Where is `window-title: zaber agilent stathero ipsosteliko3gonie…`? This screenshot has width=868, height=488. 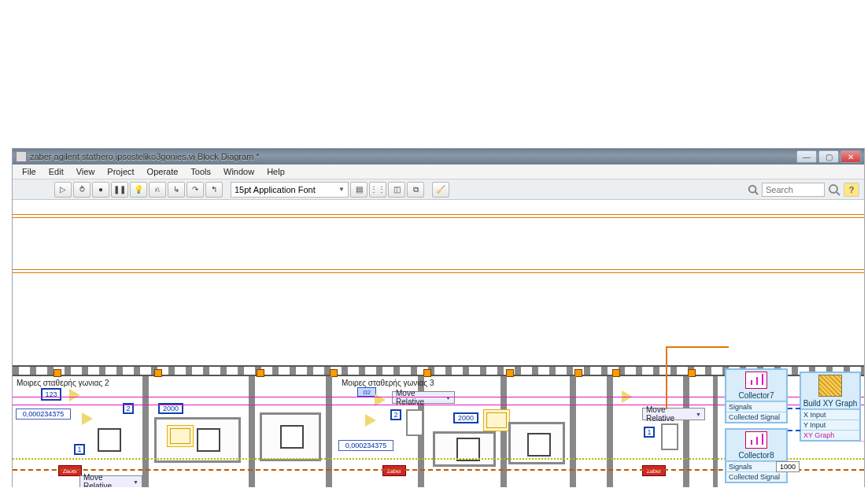 window-title: zaber agilent stathero ipsosteliko3gonie… is located at coordinates (413, 157).